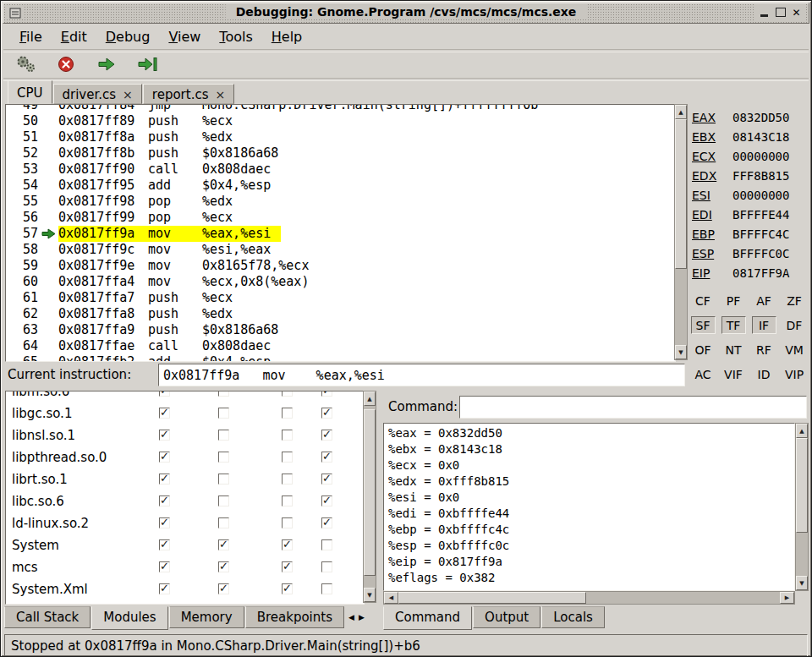 This screenshot has width=812, height=657. Describe the element at coordinates (380, 497) in the screenshot. I see `panel-splitter` at that location.